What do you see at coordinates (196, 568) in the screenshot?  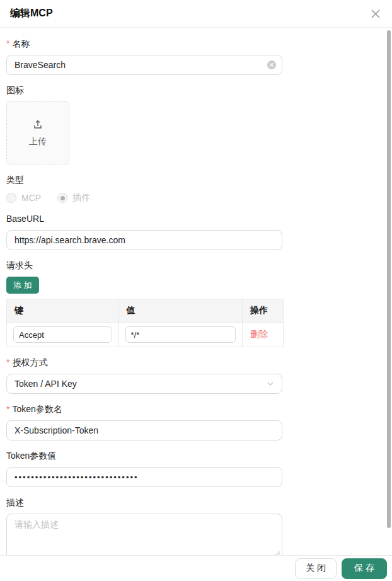 I see `dialog-footer: 关 闭 保 存` at bounding box center [196, 568].